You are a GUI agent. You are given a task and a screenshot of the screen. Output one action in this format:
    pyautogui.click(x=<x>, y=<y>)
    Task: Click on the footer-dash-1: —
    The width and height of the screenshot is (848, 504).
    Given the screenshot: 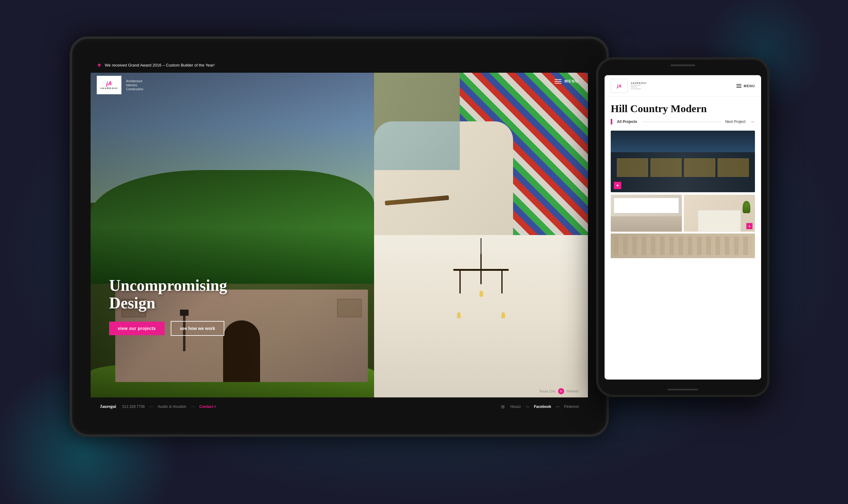 What is the action you would take?
    pyautogui.click(x=528, y=407)
    